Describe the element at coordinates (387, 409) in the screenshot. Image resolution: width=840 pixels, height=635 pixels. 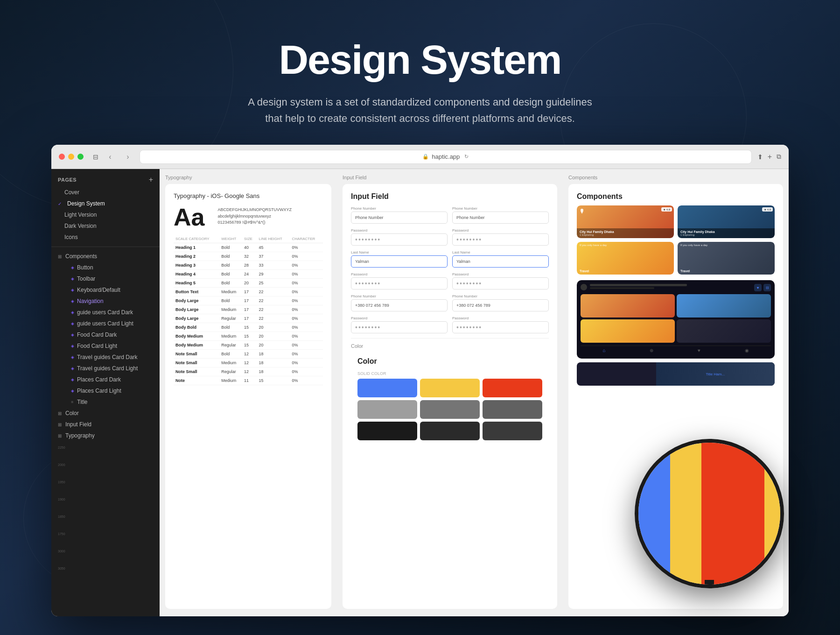
I see `color-swatch-gray1` at that location.